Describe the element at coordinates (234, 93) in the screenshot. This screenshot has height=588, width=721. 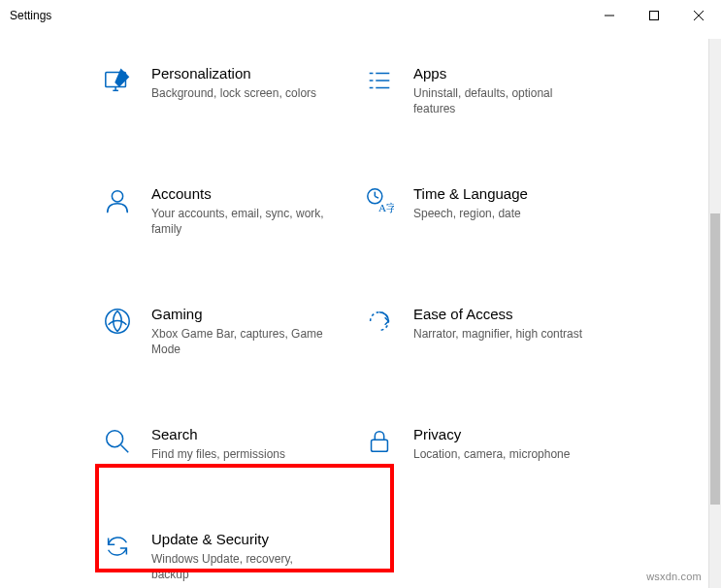
I see `tile-desc: Background, lock screen, colors` at that location.